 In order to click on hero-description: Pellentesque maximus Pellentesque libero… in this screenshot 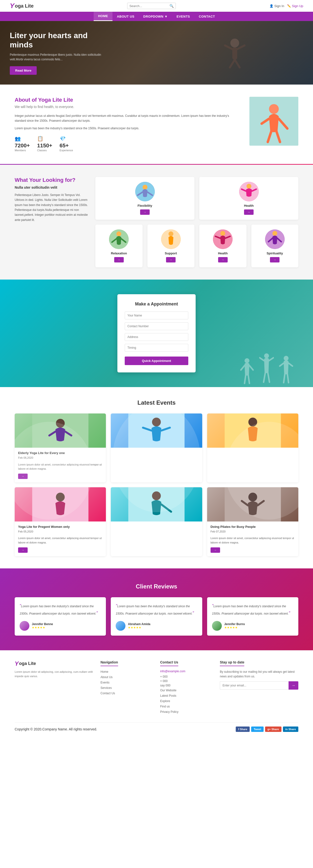, I will do `click(61, 57)`.